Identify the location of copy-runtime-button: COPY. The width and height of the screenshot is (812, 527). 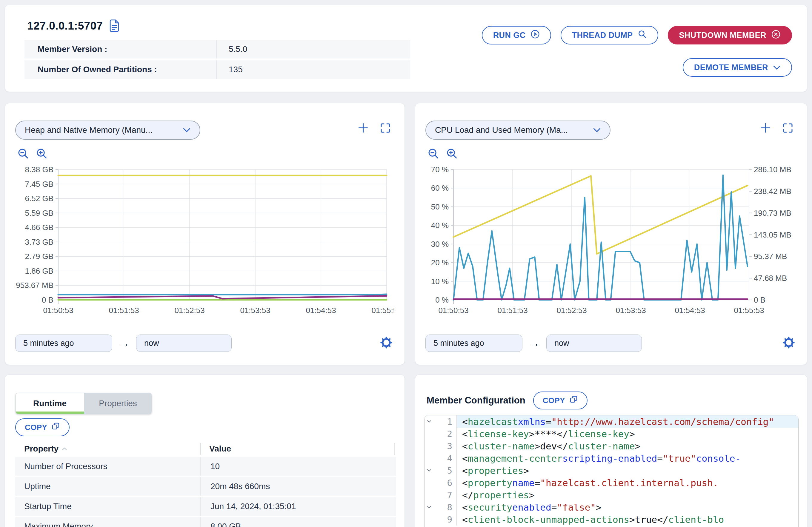
(42, 427).